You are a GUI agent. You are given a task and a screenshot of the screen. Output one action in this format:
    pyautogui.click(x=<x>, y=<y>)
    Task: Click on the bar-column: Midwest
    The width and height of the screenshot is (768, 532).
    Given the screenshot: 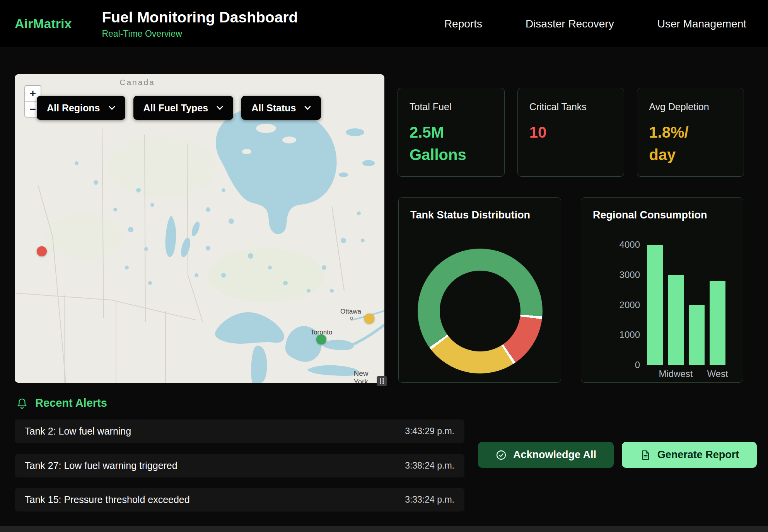 What is the action you would take?
    pyautogui.click(x=676, y=305)
    